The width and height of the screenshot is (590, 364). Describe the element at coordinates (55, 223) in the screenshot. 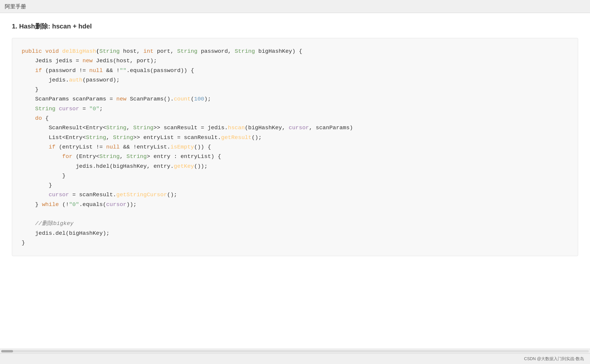

I see `comment-delete-bigkey: //删除bigkey` at that location.